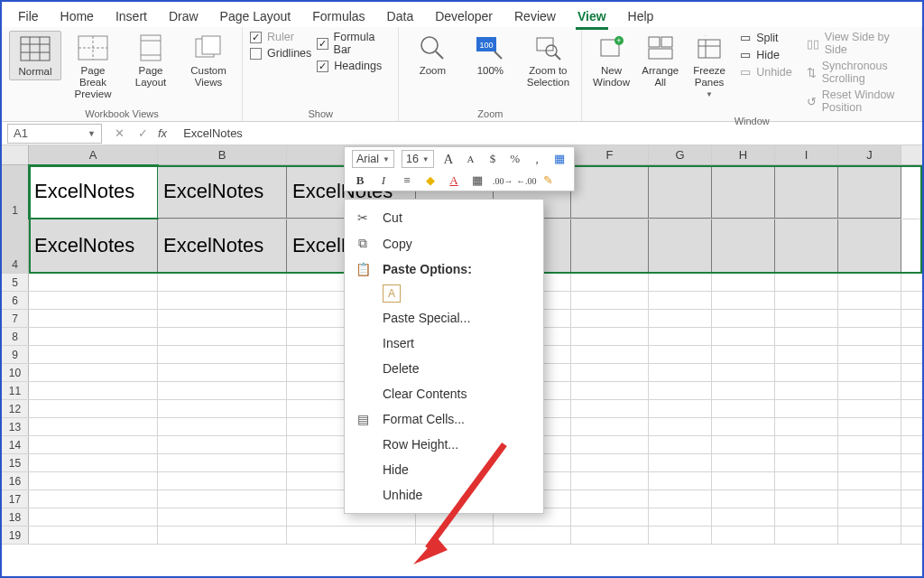  I want to click on cell-a16, so click(94, 480).